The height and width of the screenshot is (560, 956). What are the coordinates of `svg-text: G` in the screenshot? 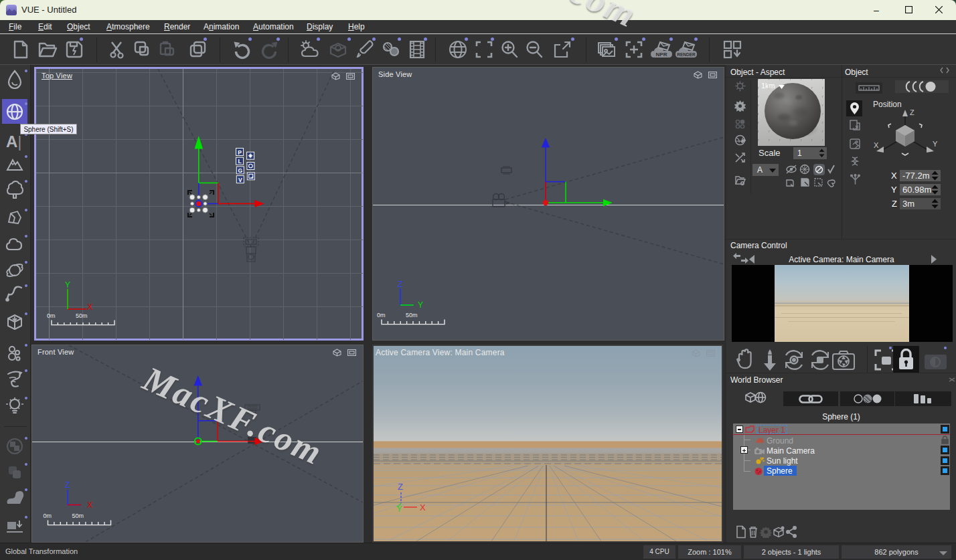 It's located at (240, 171).